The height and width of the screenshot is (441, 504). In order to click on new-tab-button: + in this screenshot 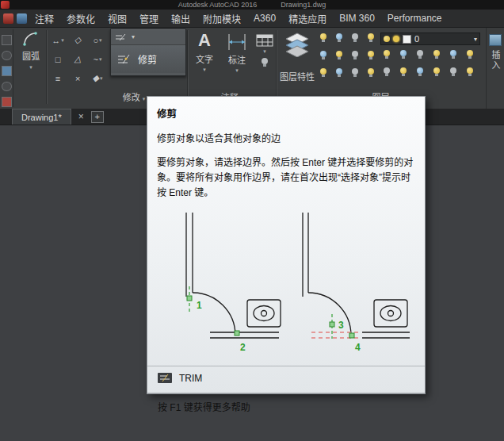, I will do `click(97, 117)`.